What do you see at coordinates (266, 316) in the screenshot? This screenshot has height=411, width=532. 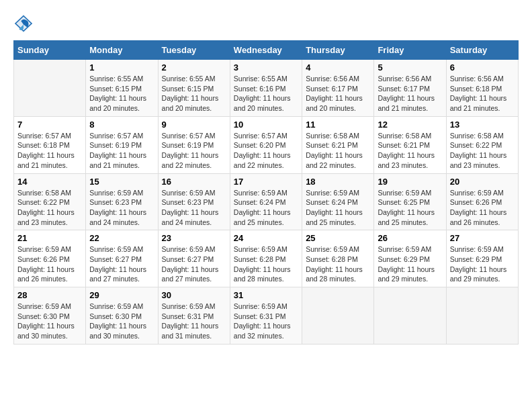 I see `calendar-cell: 31Sunrise: 6:59 AMSunset: 6:31 PMDayligh…` at bounding box center [266, 316].